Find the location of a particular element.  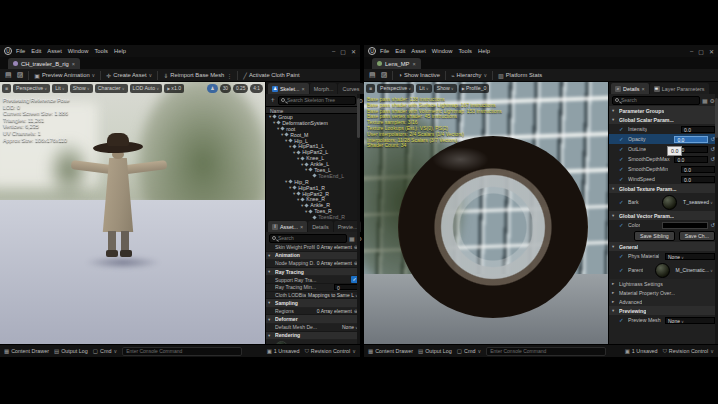

parameter-row: Global Vector Param...↺ is located at coordinates (664, 216).